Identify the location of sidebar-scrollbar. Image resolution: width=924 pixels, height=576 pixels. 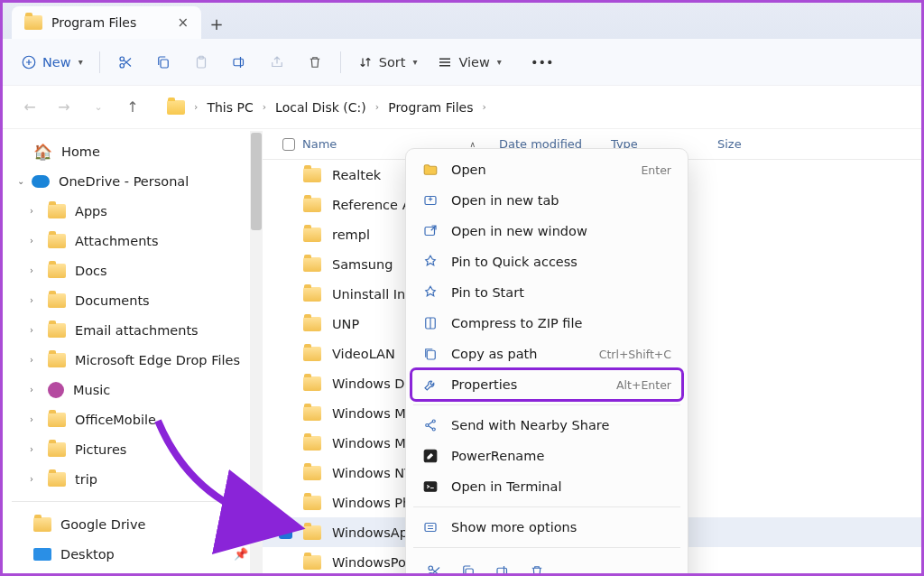
(256, 352).